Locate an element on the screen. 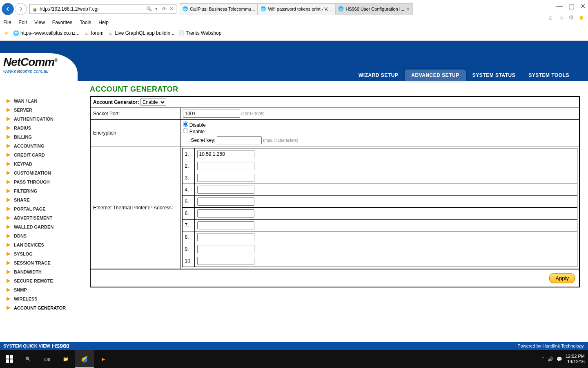 This screenshot has width=588, height=368. sidebar-item-radius: RADIUS is located at coordinates (45, 128).